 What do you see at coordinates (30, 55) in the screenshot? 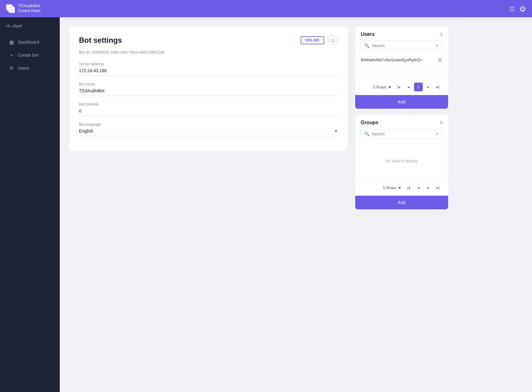
I see `sidebar-item-create-bot: ＋ Create bot` at bounding box center [30, 55].